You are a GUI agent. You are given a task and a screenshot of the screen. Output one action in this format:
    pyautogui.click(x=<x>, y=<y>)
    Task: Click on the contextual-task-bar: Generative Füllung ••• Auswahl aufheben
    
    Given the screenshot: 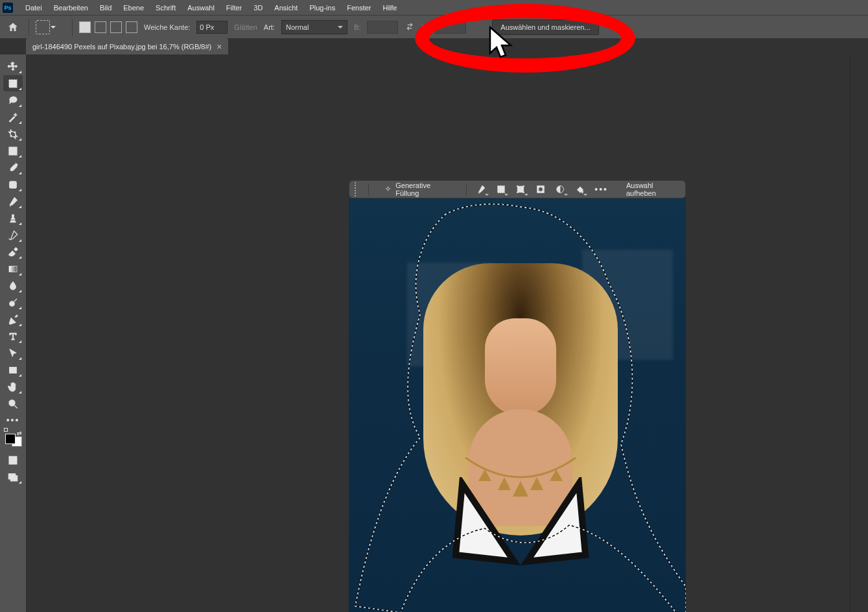 What is the action you would take?
    pyautogui.click(x=517, y=189)
    